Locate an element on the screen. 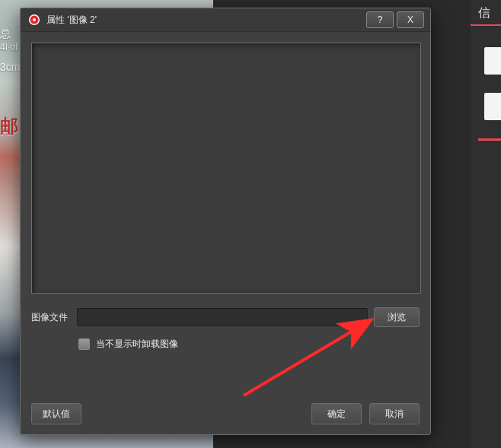 This screenshot has height=448, width=501. dialog-title: 属性 '图像 2' is located at coordinates (206, 20).